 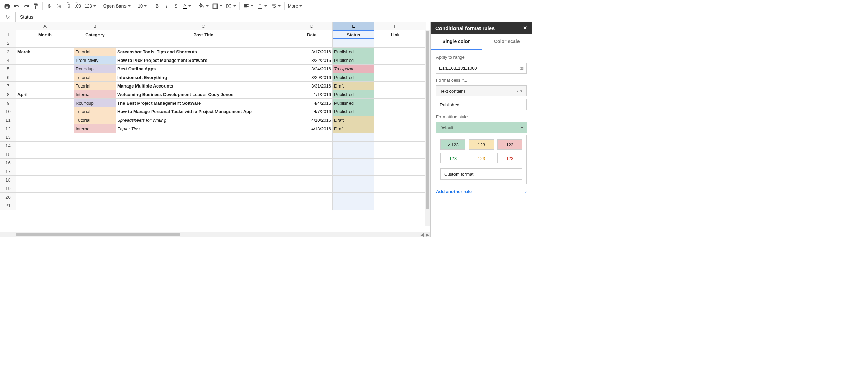 I want to click on cell: Screenshot Tools, Tips and Shortcuts, so click(x=203, y=52).